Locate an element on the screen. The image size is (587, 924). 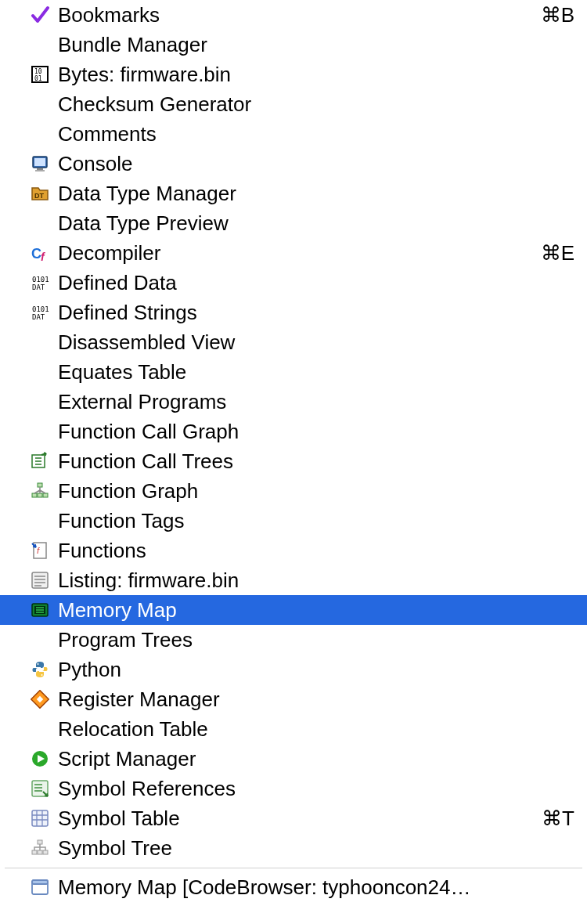
menu-item-function-graph: Function Graph is located at coordinates (294, 491).